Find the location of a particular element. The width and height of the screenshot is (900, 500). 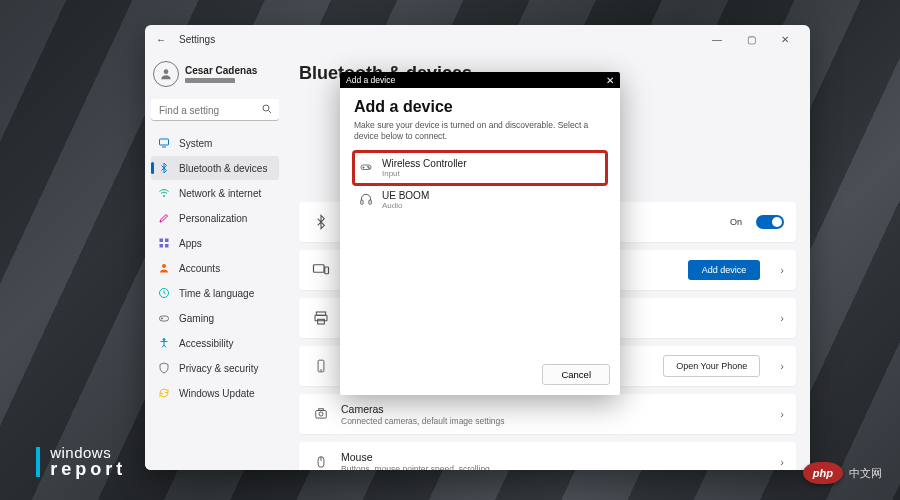

titlebar: ← Settings — ▢ ✕ is located at coordinates (478, 39).